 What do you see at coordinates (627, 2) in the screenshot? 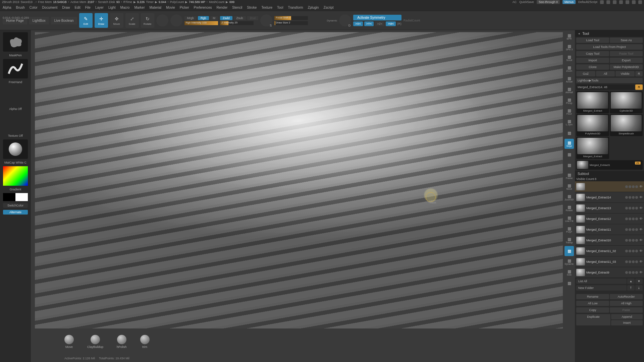
I see `minimize-icon` at bounding box center [627, 2].